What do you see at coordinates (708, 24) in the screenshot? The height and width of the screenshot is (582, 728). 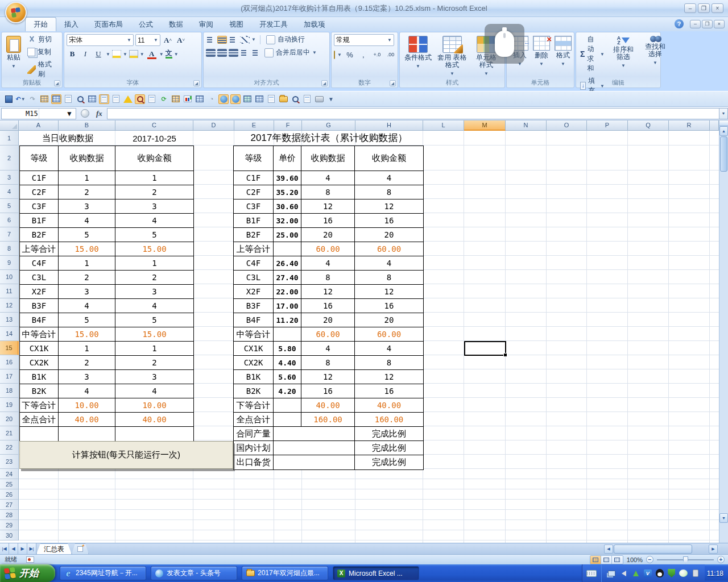 I see `workbook-restore-button: ❐` at bounding box center [708, 24].